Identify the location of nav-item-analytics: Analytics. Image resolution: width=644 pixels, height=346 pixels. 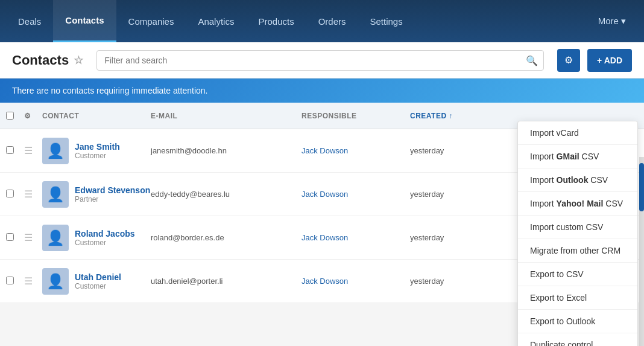
(216, 21).